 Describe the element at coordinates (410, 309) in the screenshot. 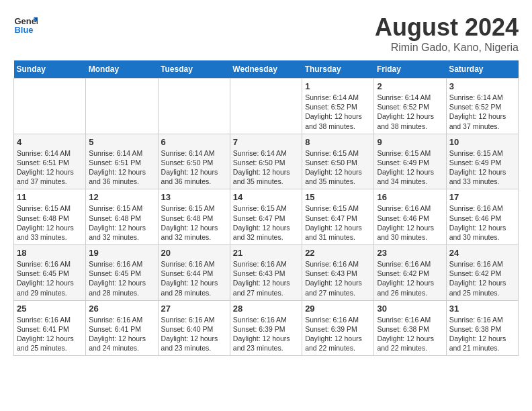

I see `day-number: 30` at that location.